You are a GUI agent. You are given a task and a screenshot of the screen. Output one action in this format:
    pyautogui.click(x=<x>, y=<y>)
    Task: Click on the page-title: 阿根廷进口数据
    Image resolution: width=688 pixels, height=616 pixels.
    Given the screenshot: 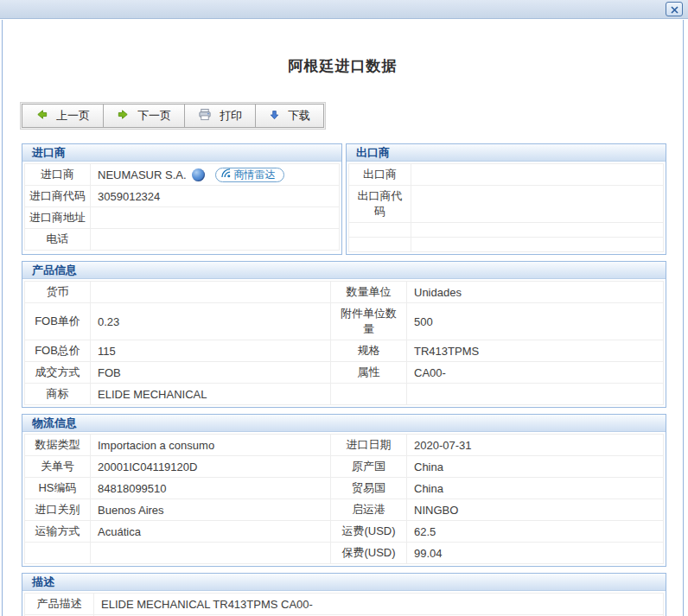 What is the action you would take?
    pyautogui.click(x=342, y=66)
    